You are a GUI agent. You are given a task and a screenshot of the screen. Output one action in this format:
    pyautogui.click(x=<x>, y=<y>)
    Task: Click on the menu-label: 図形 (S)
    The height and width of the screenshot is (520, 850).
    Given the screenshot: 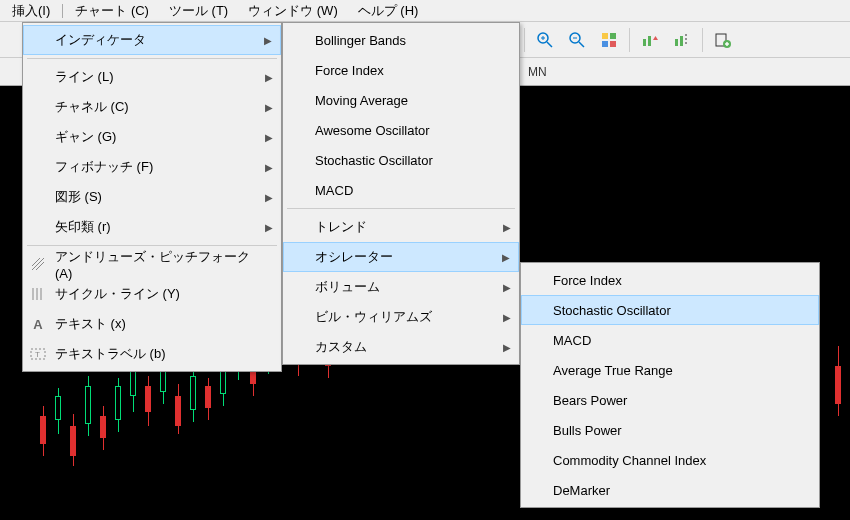 What is the action you would take?
    pyautogui.click(x=78, y=197)
    